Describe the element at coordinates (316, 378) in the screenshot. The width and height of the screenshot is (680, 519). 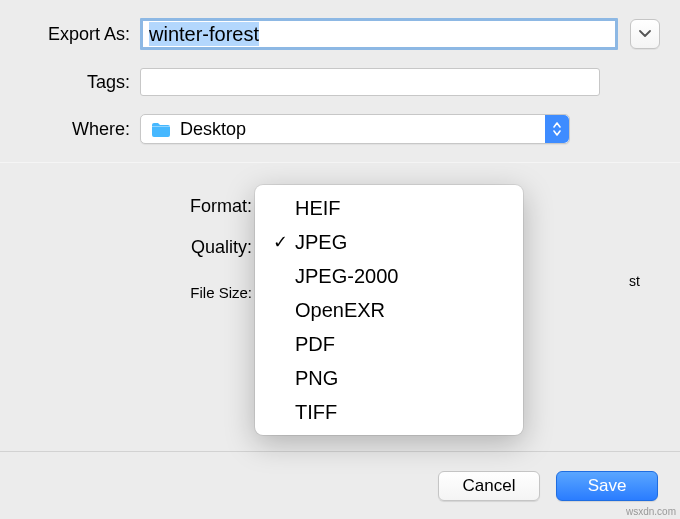
I see `format-option-label: PNG` at that location.